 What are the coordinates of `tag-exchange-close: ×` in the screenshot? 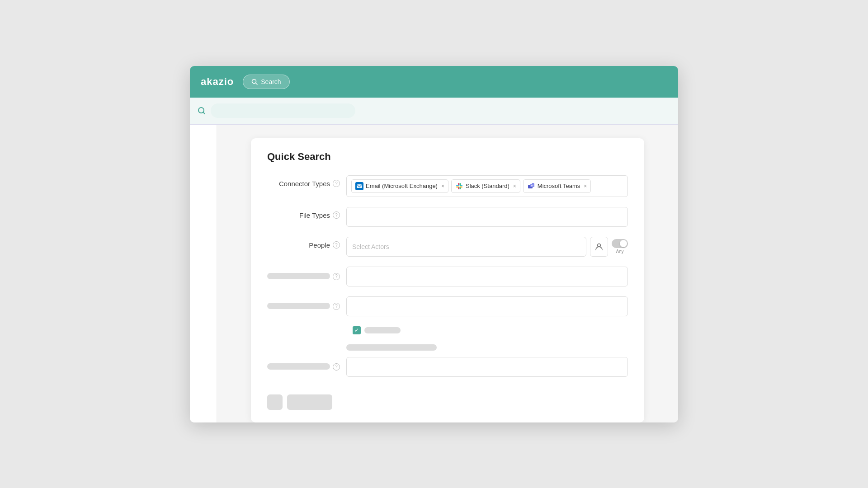 It's located at (443, 186).